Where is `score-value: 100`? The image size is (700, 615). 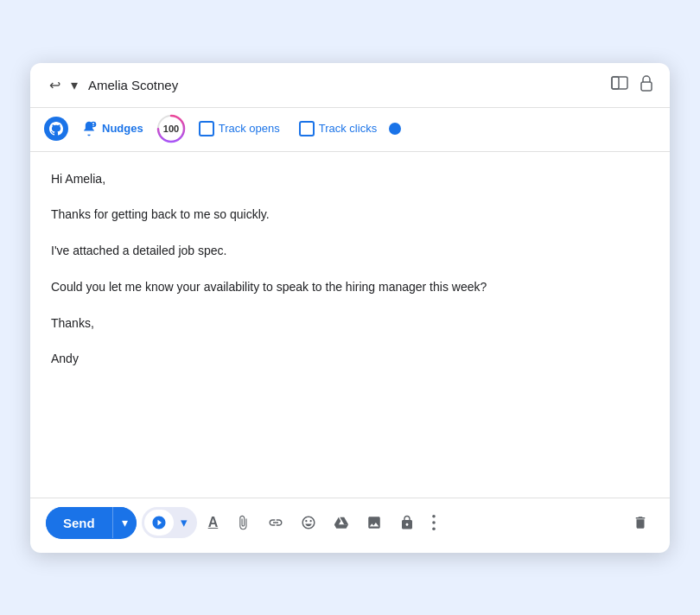
score-value: 100 is located at coordinates (170, 129).